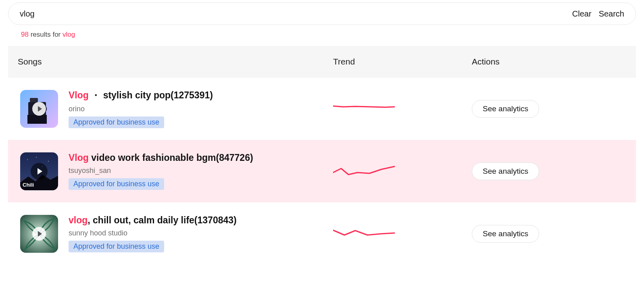 The height and width of the screenshot is (283, 644). Describe the element at coordinates (172, 158) in the screenshot. I see `song-title-rest: video work fashionable bgm(847726)` at that location.